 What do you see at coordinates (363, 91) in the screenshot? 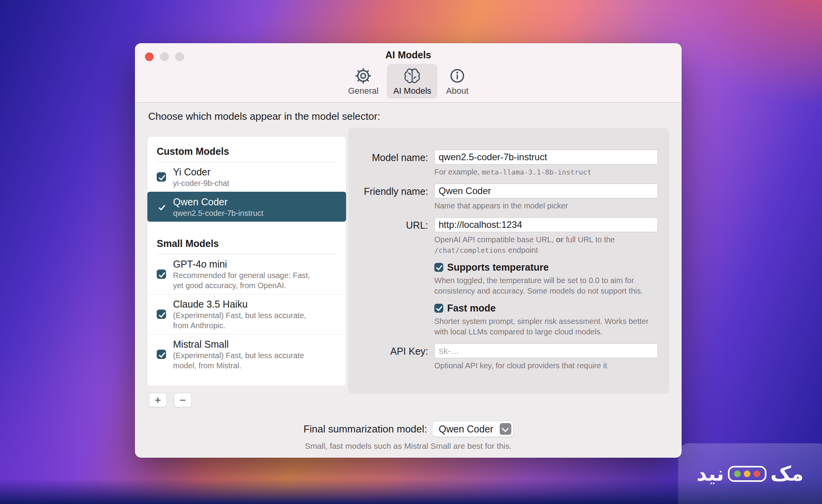
I see `tab-general-label: General` at bounding box center [363, 91].